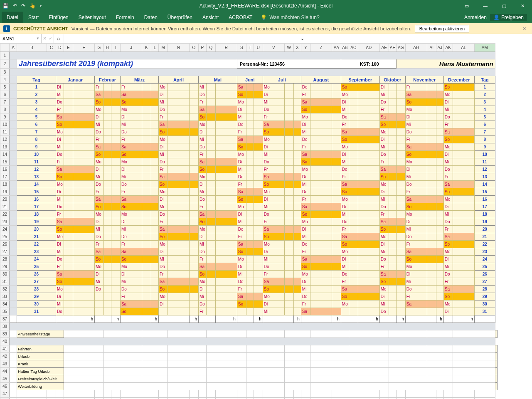 Image resolution: width=532 pixels, height=399 pixels. Describe the element at coordinates (5, 289) in the screenshot. I see `row-header: 32` at that location.